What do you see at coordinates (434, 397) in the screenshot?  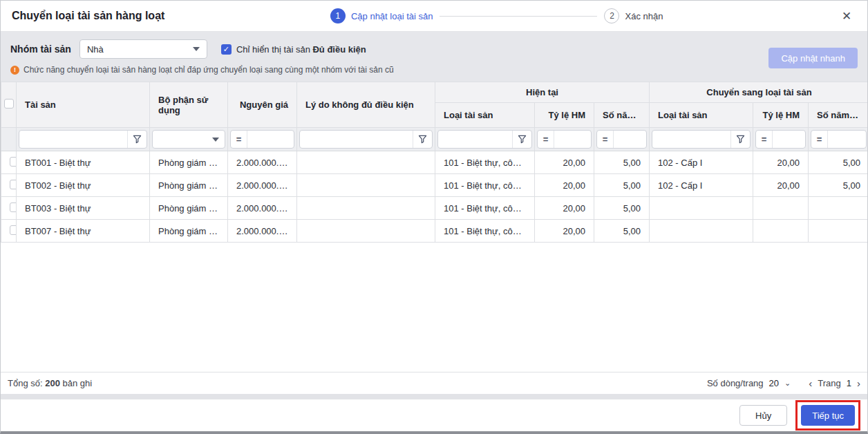 I see `footer-divider` at bounding box center [434, 397].